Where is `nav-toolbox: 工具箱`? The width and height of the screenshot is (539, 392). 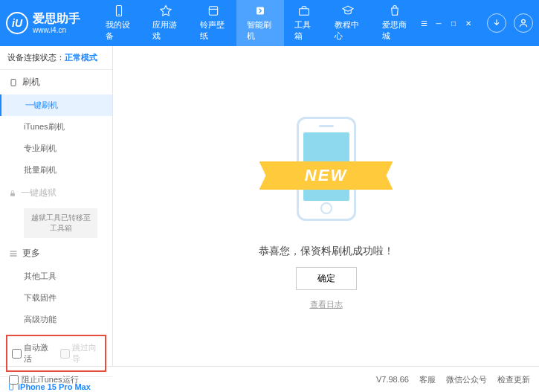
nav-toolbox: 工具箱 is located at coordinates (305, 23).